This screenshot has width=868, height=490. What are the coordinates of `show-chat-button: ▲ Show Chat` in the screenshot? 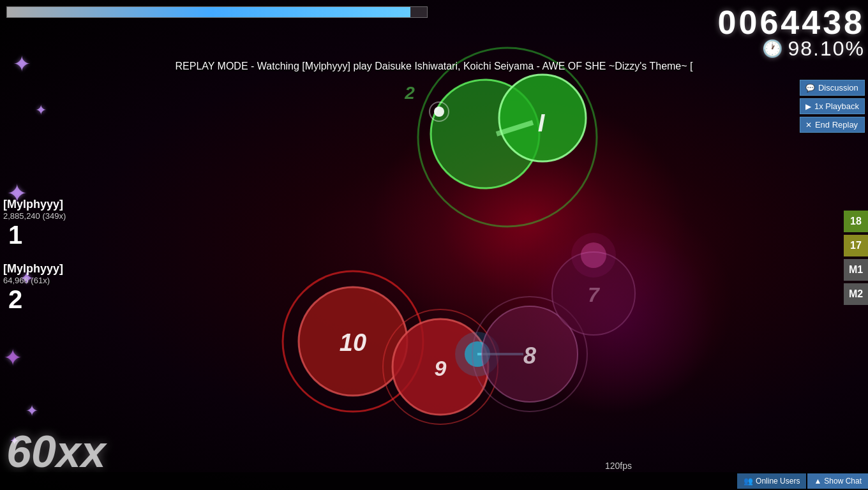 It's located at (837, 481).